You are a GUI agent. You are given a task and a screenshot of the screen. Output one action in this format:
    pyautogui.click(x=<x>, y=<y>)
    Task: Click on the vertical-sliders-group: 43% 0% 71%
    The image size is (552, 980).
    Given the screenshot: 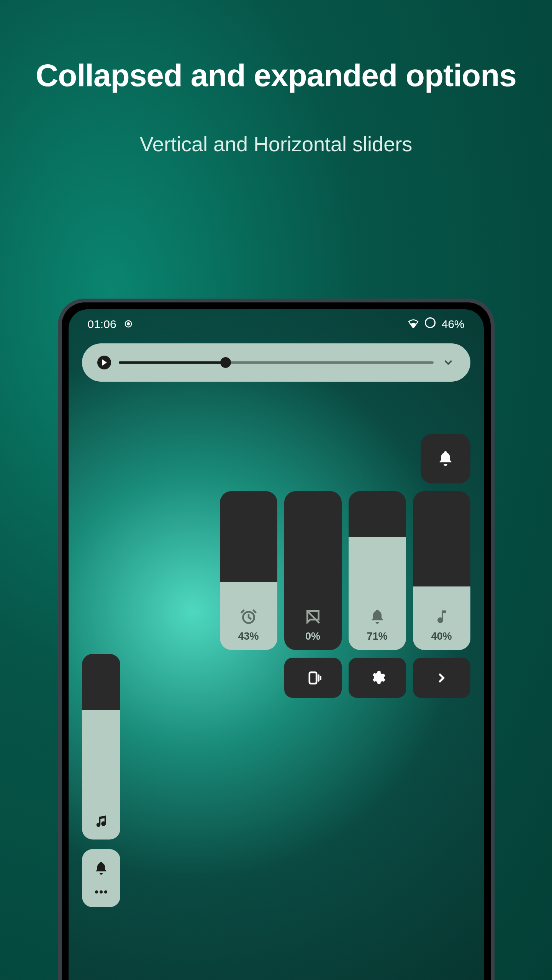 What is the action you would take?
    pyautogui.click(x=345, y=570)
    